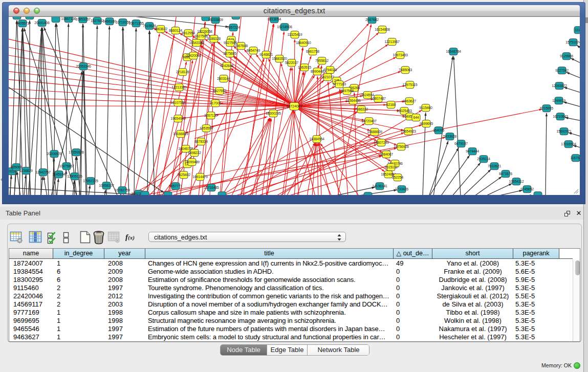 This screenshot has height=372, width=588. What do you see at coordinates (35, 237) in the screenshot?
I see `show-column-icon` at bounding box center [35, 237].